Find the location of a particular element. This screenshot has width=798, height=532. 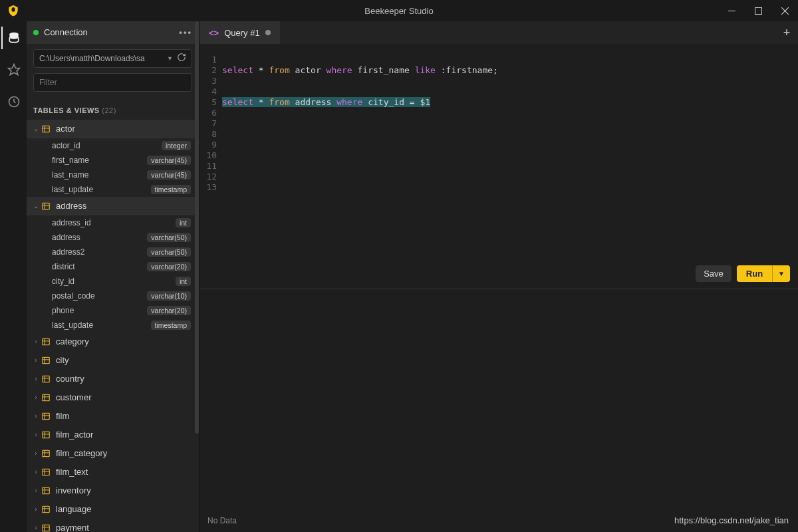

column-name: district is located at coordinates (64, 267).